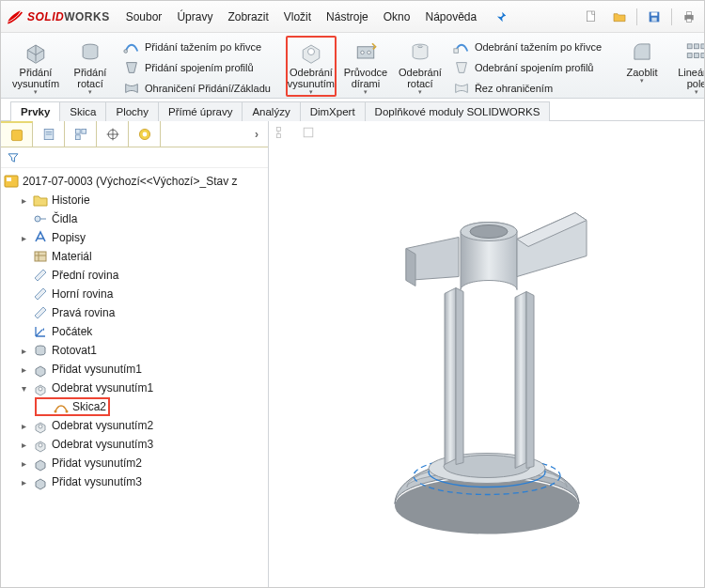 The height and width of the screenshot is (588, 705). I want to click on menu-vlozit: Vložit, so click(297, 17).